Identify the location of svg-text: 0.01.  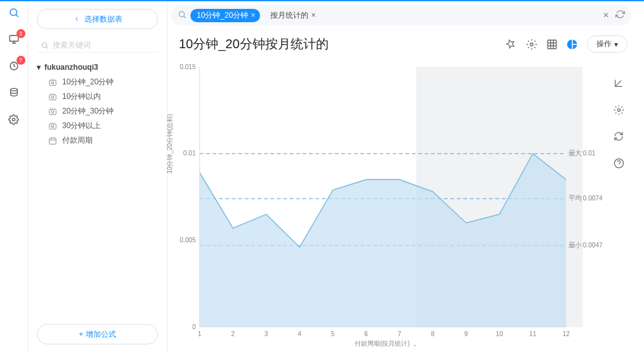
(190, 153).